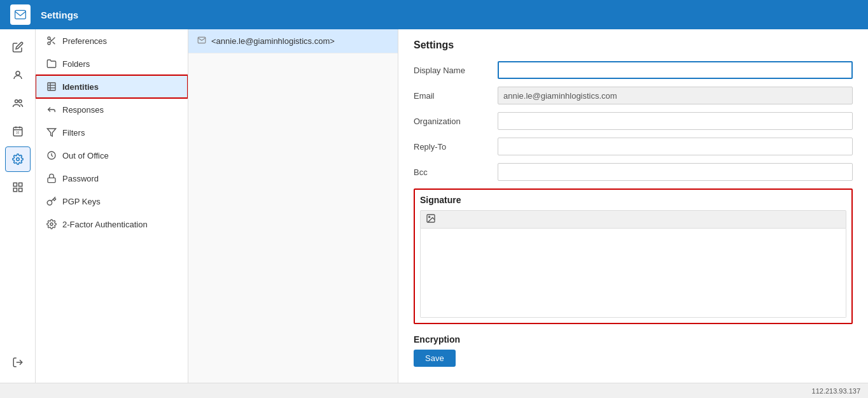 The height and width of the screenshot is (398, 868). Describe the element at coordinates (112, 201) in the screenshot. I see `nav-pgp-keys: PGP Keys` at that location.